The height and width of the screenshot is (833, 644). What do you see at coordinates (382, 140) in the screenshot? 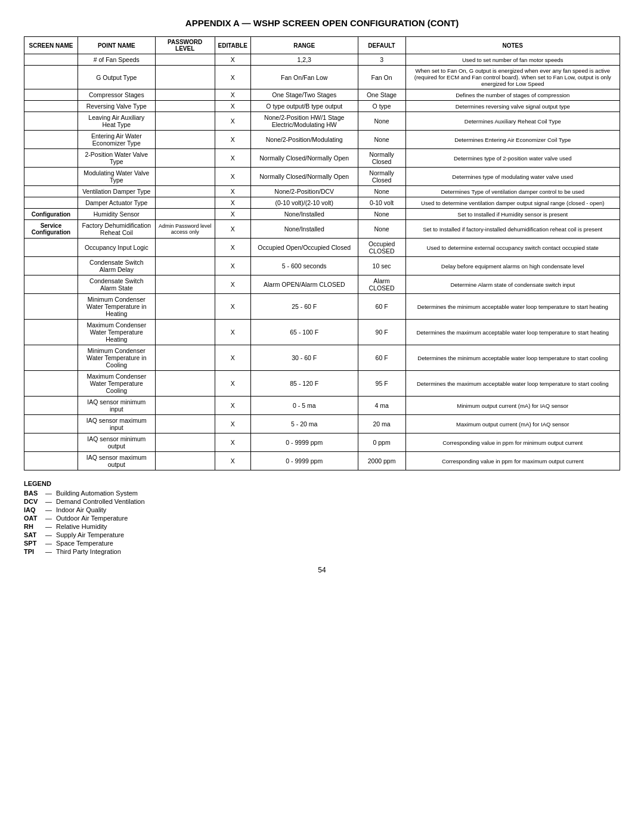
I see `default-cell: None` at bounding box center [382, 140].